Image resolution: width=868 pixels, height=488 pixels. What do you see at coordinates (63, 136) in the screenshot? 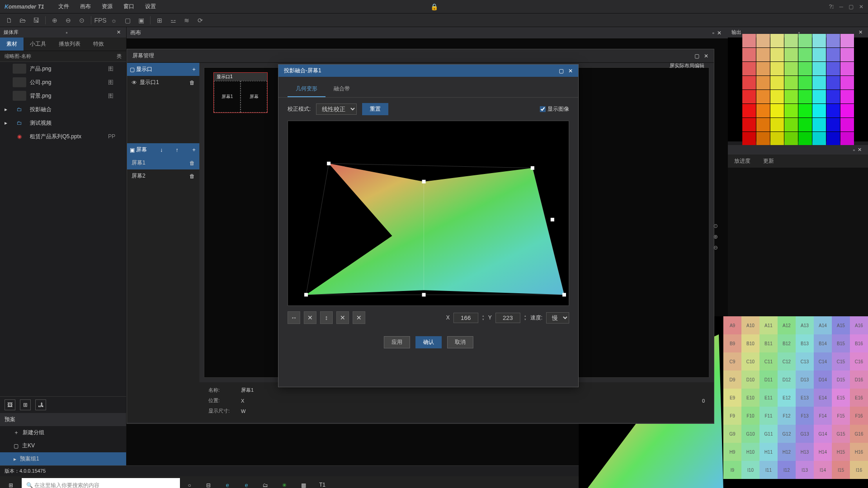
I see `media-item: ◉租赁产品系列Q5.pptxPP` at bounding box center [63, 136].